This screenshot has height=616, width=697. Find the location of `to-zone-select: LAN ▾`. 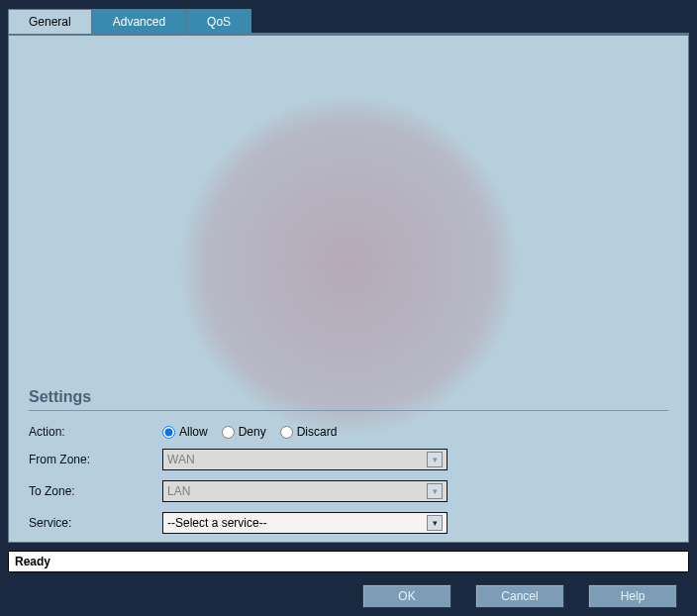

to-zone-select: LAN ▾ is located at coordinates (305, 491).